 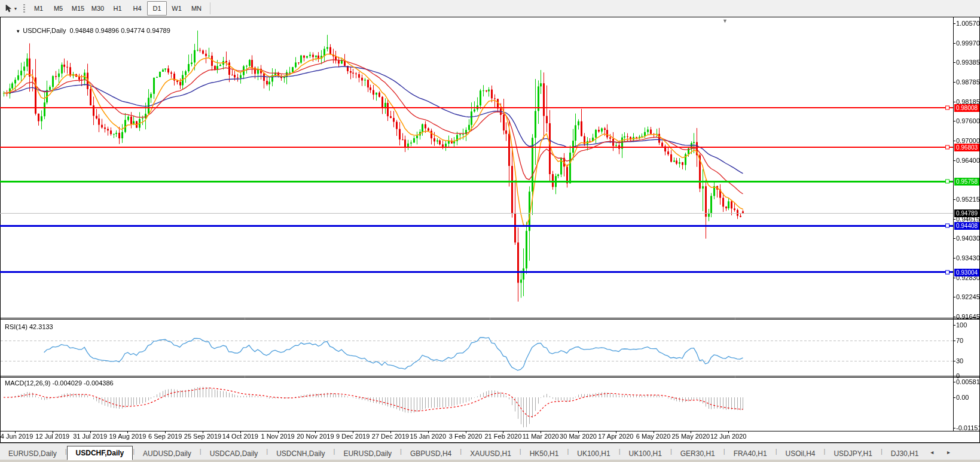 I want to click on timeframe-button-m15: M15, so click(x=78, y=8).